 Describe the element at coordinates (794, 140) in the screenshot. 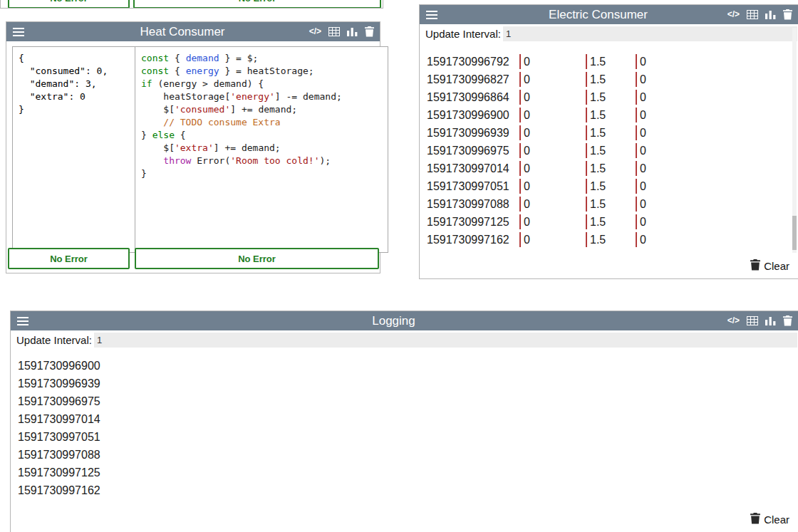

I see `scrollbar` at that location.